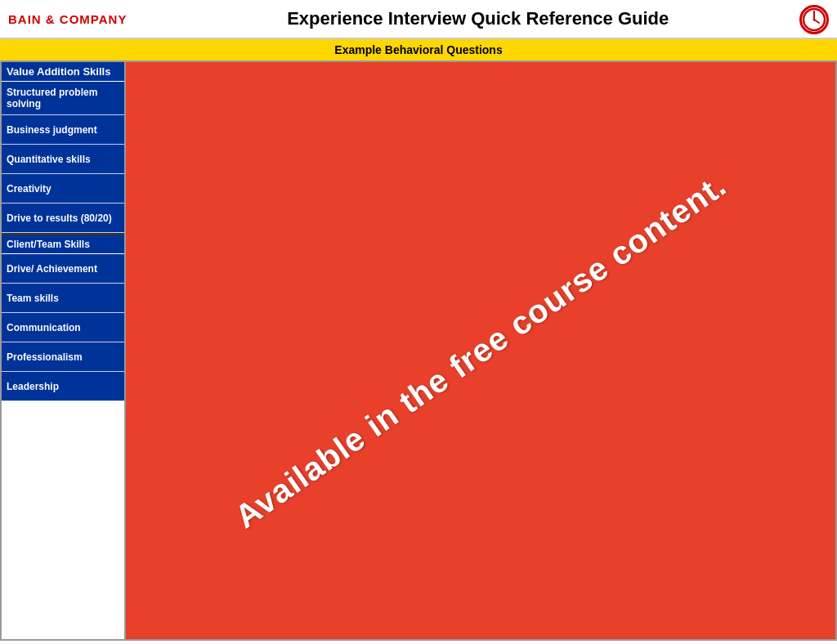 Image resolution: width=837 pixels, height=644 pixels. What do you see at coordinates (63, 357) in the screenshot?
I see `sidebar-item-professionalism: Professionalism` at bounding box center [63, 357].